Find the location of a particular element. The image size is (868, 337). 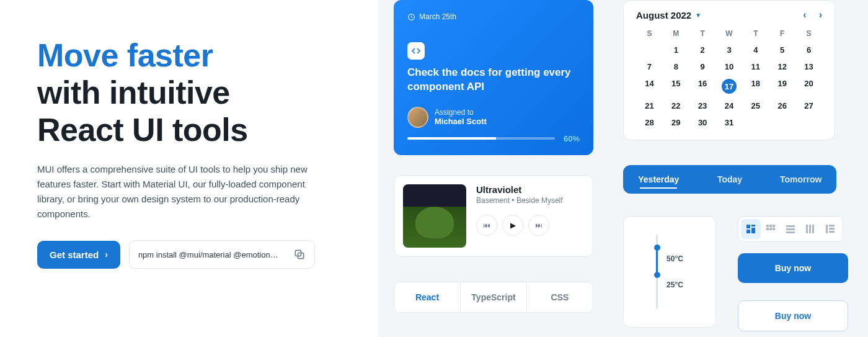

calendar-day: 22 is located at coordinates (676, 106).